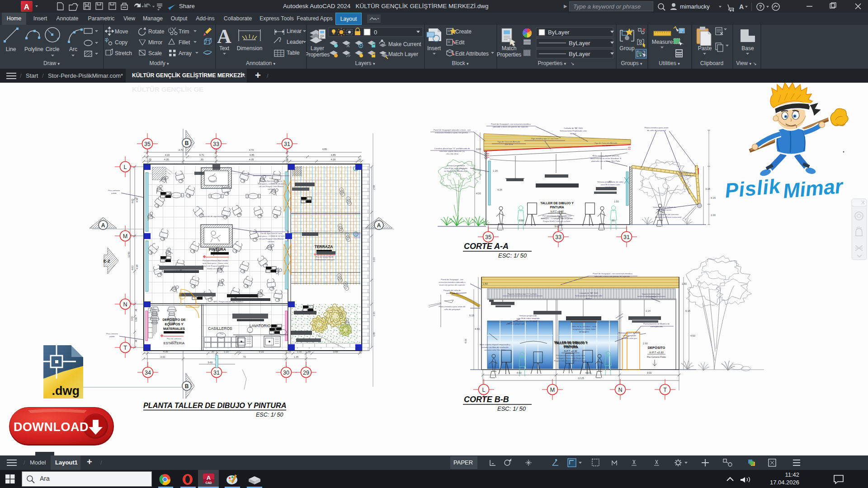 The height and width of the screenshot is (488, 868). Describe the element at coordinates (748, 48) in the screenshot. I see `svg-text: Base` at that location.